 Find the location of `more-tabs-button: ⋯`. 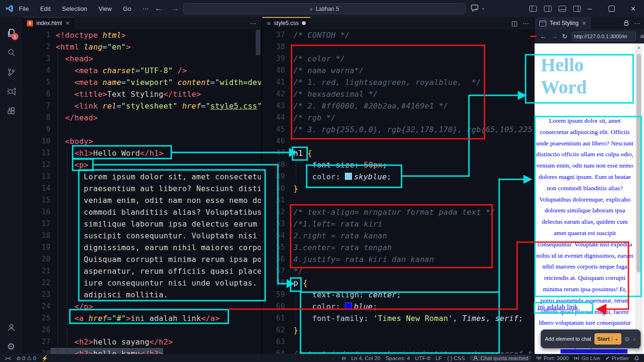

more-tabs-button: ⋯ is located at coordinates (253, 23).